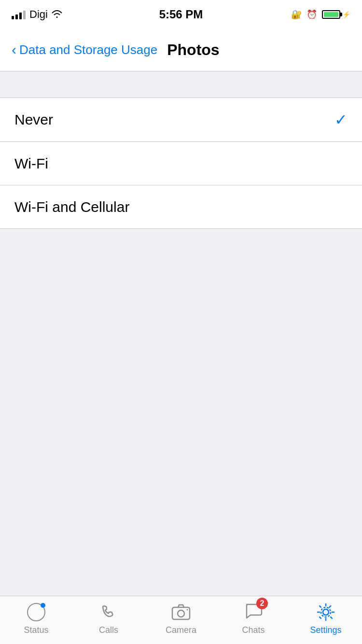 This screenshot has height=644, width=362. I want to click on chats-bubble: 2, so click(253, 612).